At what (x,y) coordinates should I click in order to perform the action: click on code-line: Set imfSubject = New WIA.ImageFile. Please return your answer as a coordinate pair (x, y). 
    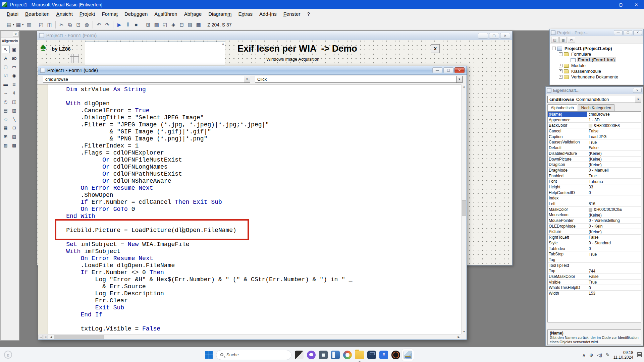
    Looking at the image, I should click on (256, 245).